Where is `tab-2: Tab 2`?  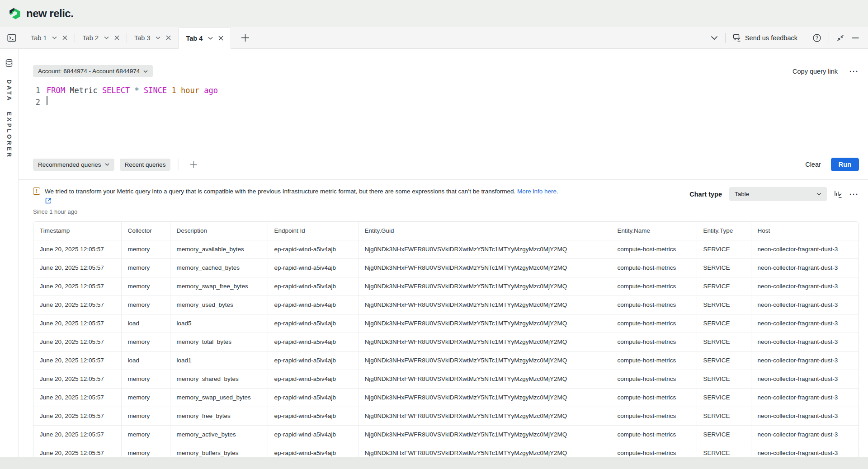 tab-2: Tab 2 is located at coordinates (100, 38).